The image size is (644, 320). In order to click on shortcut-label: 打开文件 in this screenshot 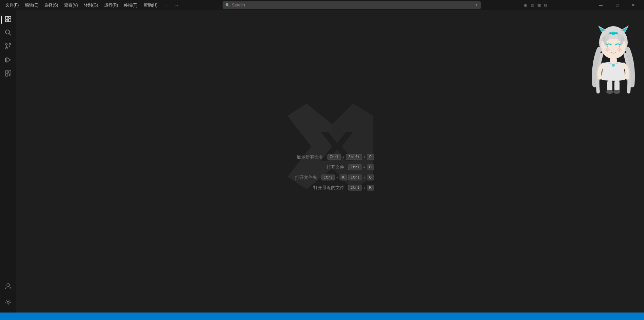, I will do `click(329, 167)`.